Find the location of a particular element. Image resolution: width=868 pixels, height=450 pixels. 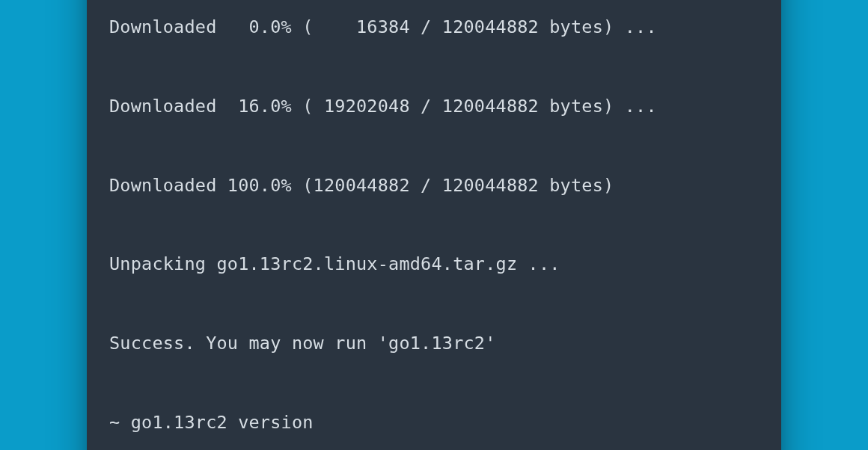

terminal-line: Unpacking go1.13rc2.linux-amd64.tar.gz .… is located at coordinates (434, 265).